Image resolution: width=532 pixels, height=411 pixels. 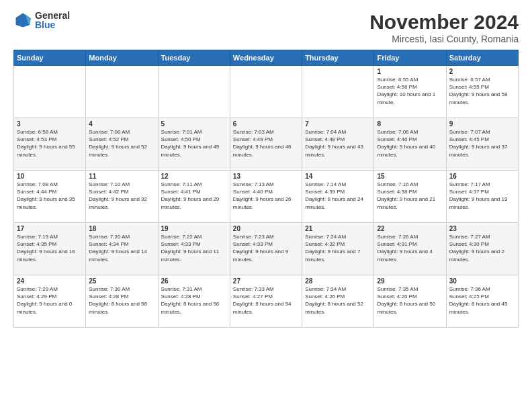 What do you see at coordinates (410, 248) in the screenshot?
I see `day-info: Sunrise: 7:26 AMSunset: 4:31 PMDaylight:…` at bounding box center [410, 248].